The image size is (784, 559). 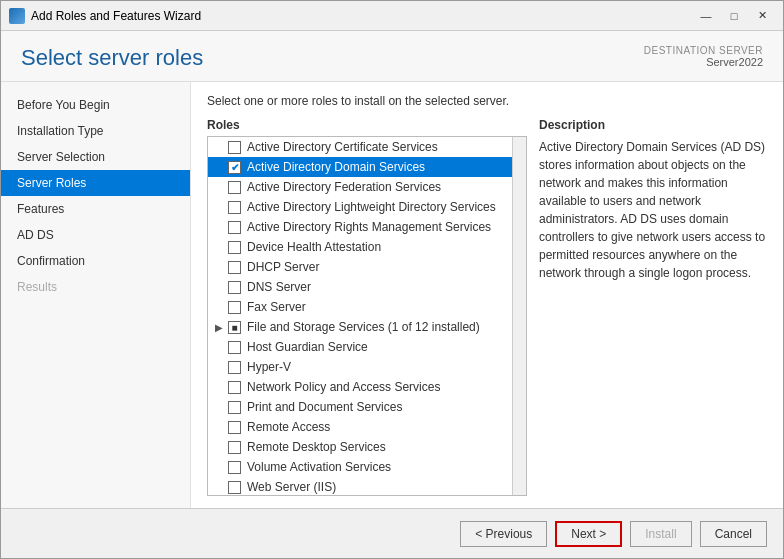 I want to click on role-label-fstorage: File and Storage Services (1 of 12 insta…, so click(x=364, y=327).